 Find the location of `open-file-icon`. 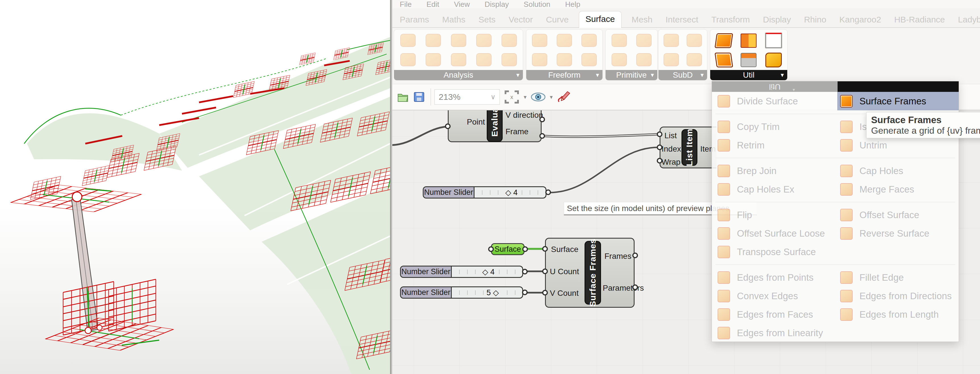

open-file-icon is located at coordinates (403, 97).